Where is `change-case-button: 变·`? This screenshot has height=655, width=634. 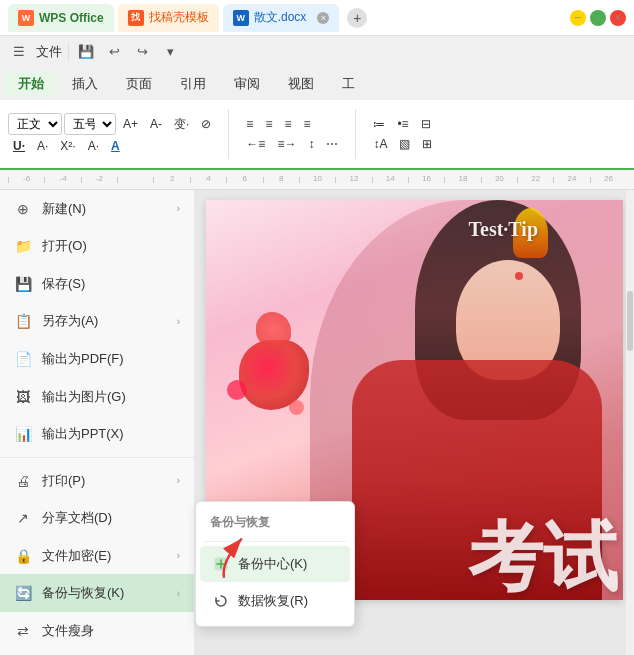
change-case-button: 变· is located at coordinates (182, 124).